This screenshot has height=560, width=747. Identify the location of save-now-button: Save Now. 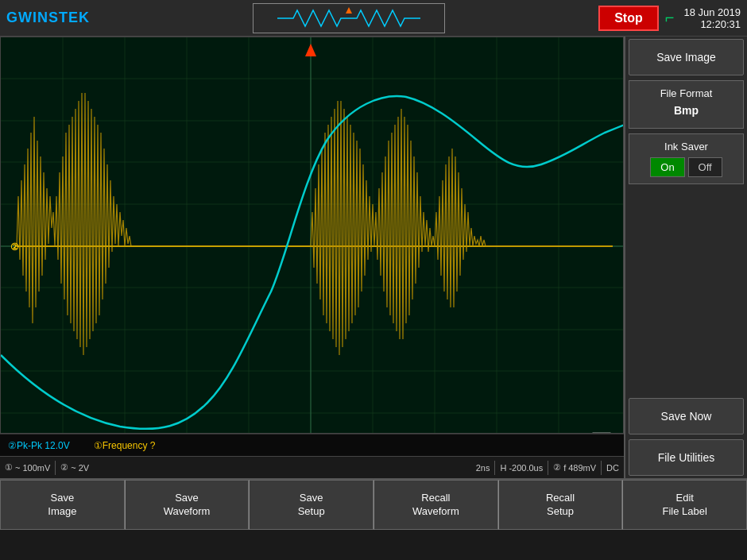
(687, 416).